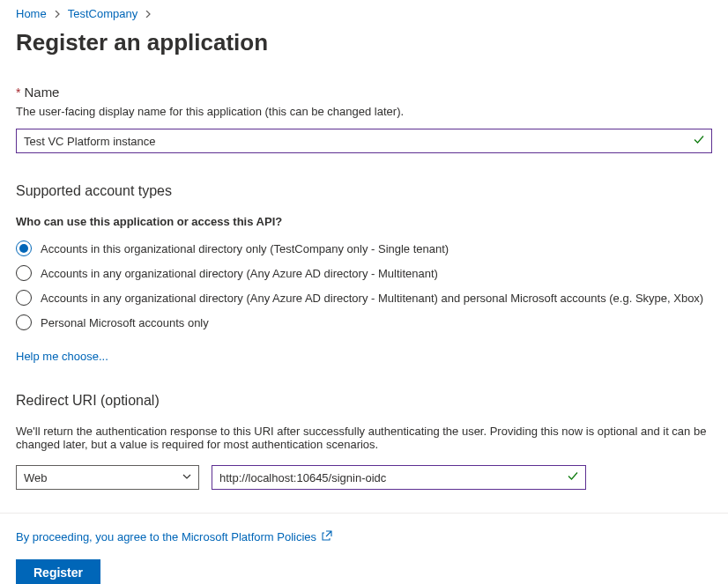 This screenshot has width=728, height=584. Describe the element at coordinates (102, 14) in the screenshot. I see `breadcrumb-company: TestCompany` at that location.